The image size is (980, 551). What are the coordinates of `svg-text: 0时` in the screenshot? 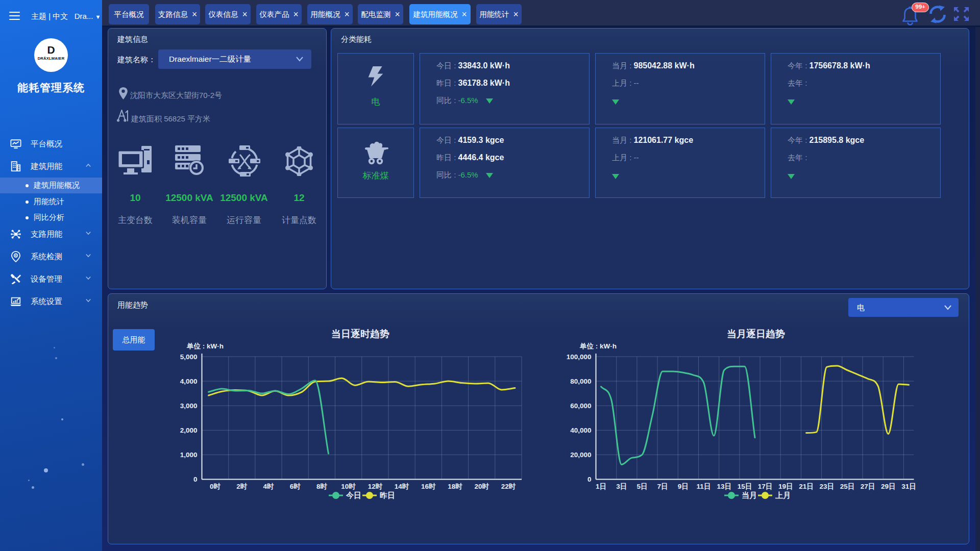 It's located at (215, 487).